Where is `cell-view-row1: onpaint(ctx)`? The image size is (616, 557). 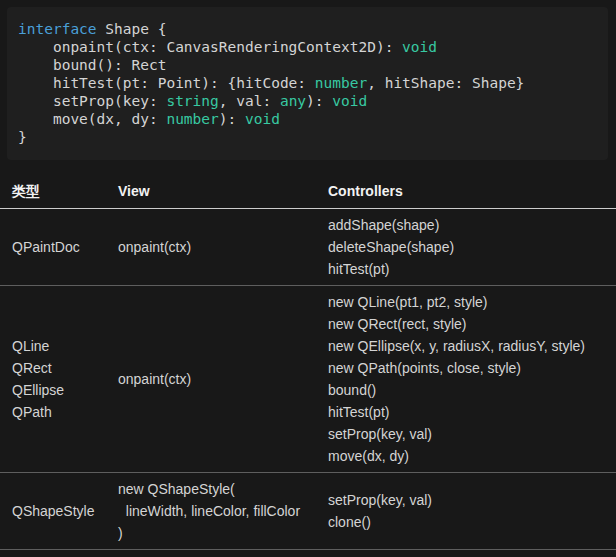
cell-view-row1: onpaint(ctx) is located at coordinates (211, 380).